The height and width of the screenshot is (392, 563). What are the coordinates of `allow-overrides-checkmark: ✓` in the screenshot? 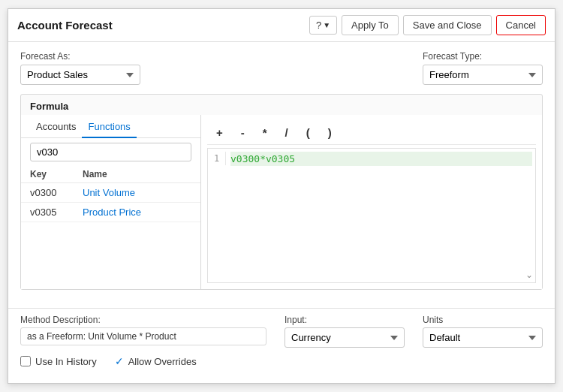 It's located at (119, 361).